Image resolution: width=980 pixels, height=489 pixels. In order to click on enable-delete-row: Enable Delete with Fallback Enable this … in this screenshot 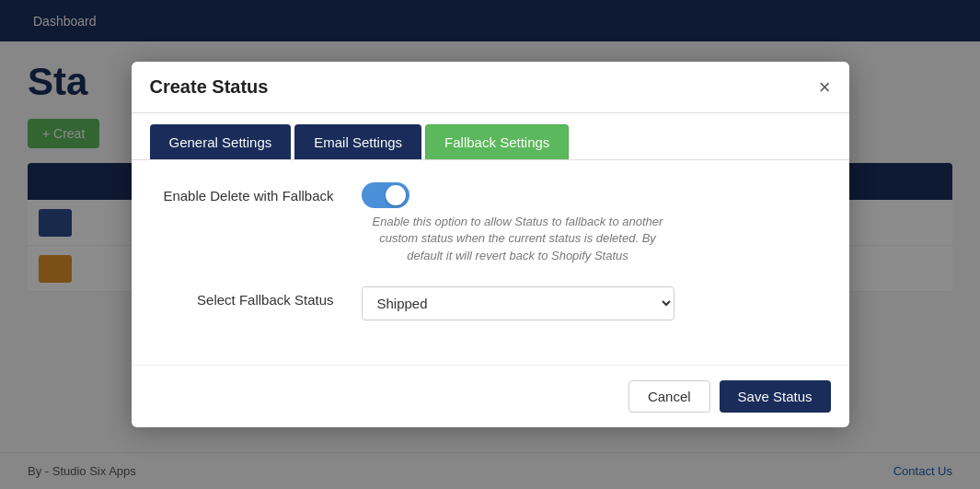, I will do `click(490, 223)`.